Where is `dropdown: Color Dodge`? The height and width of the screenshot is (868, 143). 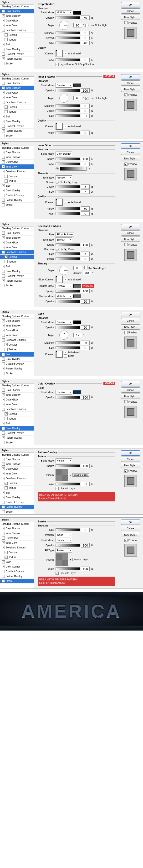
dropdown: Color Dodge is located at coordinates (64, 154).